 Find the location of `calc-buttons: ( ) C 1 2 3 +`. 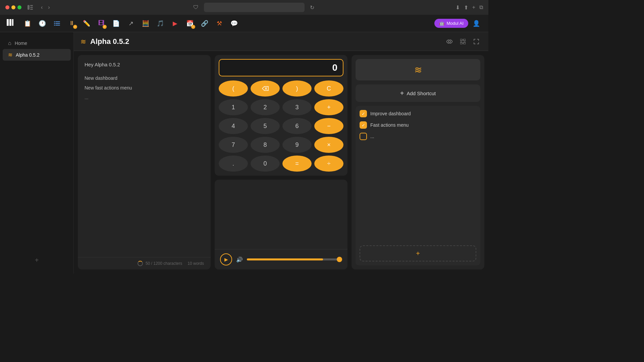

calc-buttons: ( ) C 1 2 3 + is located at coordinates (281, 128).